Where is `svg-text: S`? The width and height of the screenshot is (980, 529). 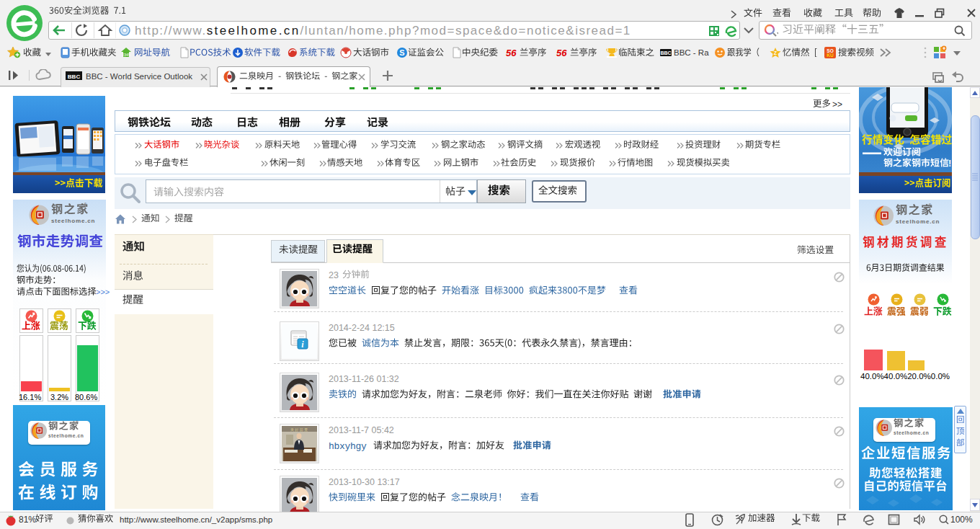 svg-text: S is located at coordinates (402, 53).